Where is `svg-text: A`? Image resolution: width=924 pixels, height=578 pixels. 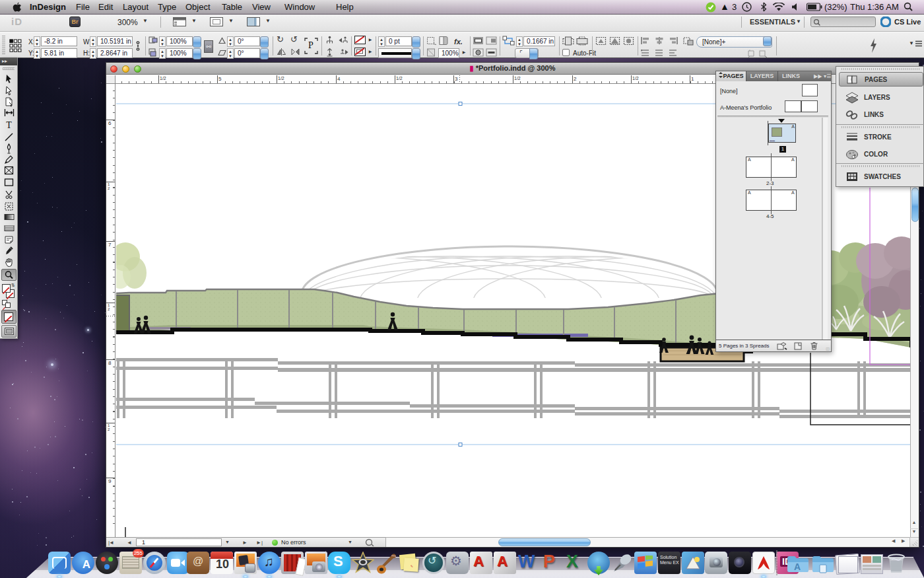 svg-text: A is located at coordinates (797, 567).